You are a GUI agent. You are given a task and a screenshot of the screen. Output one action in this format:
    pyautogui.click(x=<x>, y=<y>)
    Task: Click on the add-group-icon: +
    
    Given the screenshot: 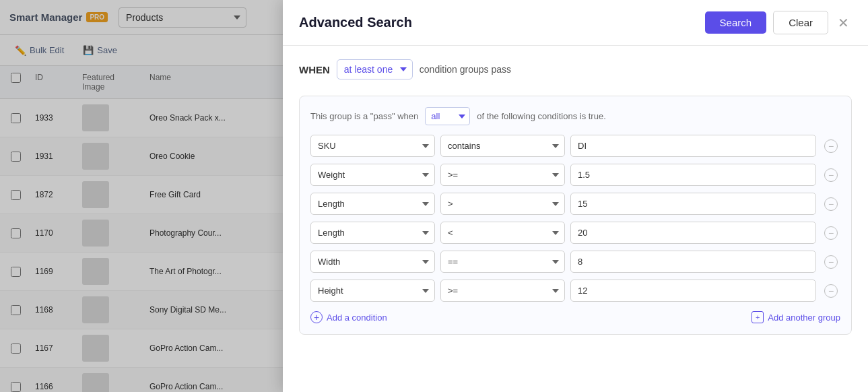 What is the action you would take?
    pyautogui.click(x=758, y=317)
    